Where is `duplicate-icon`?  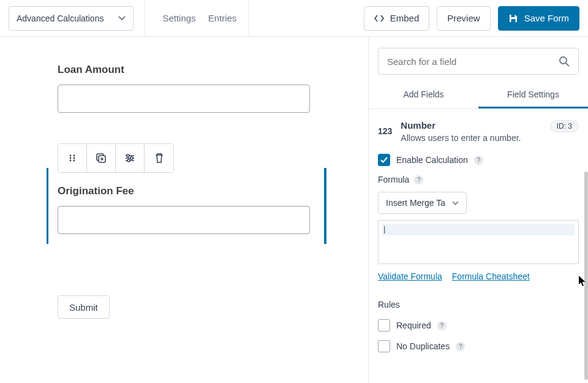 duplicate-icon is located at coordinates (101, 158).